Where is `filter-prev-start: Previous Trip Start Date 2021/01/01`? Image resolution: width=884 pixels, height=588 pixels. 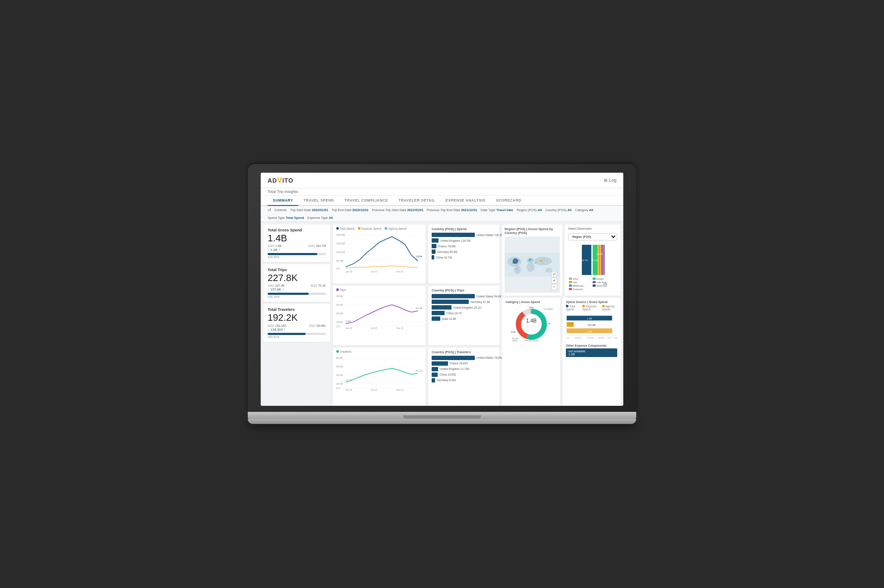
filter-prev-start: Previous Trip Start Date 2021/01/01 is located at coordinates (398, 210).